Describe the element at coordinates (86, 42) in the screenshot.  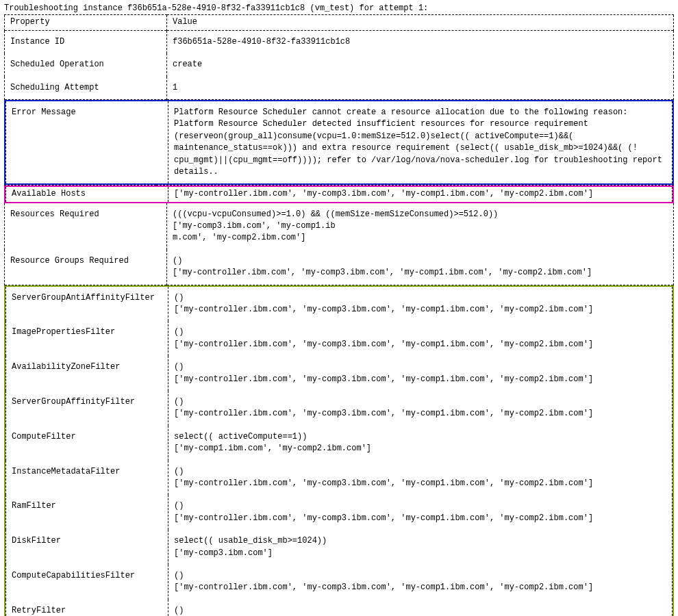
I see `instance-id-label: Instance ID` at that location.